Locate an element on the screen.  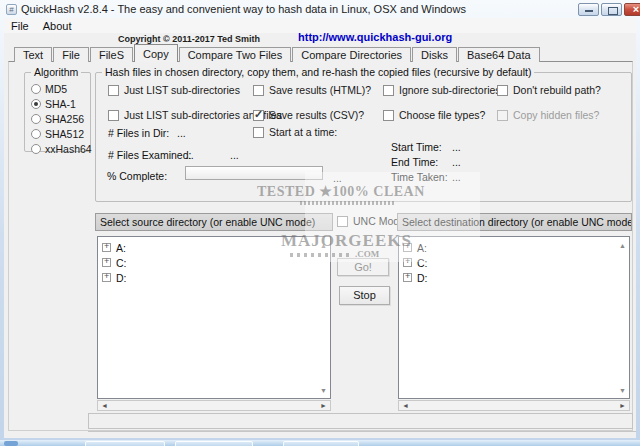
minimize-button is located at coordinates (588, 10).